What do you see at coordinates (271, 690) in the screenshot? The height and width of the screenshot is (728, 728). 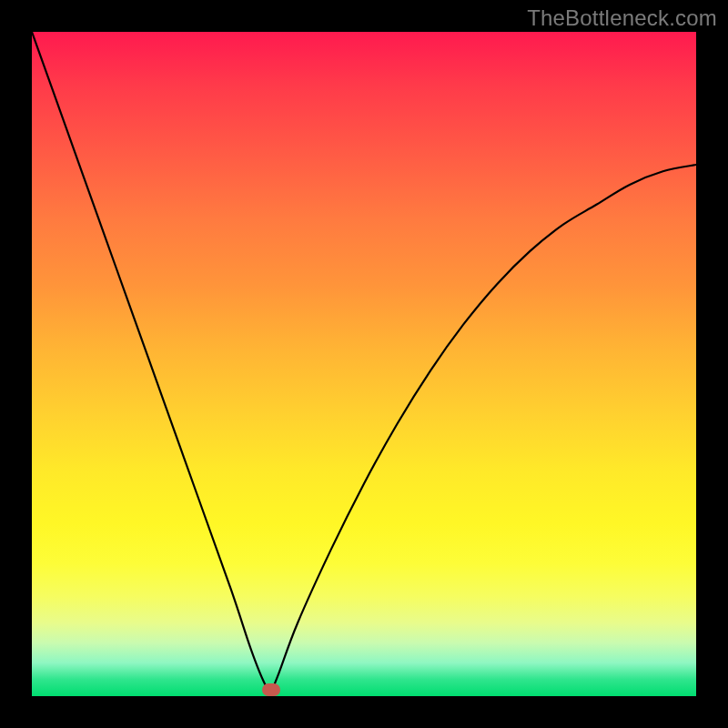 I see `optimal-point-marker` at bounding box center [271, 690].